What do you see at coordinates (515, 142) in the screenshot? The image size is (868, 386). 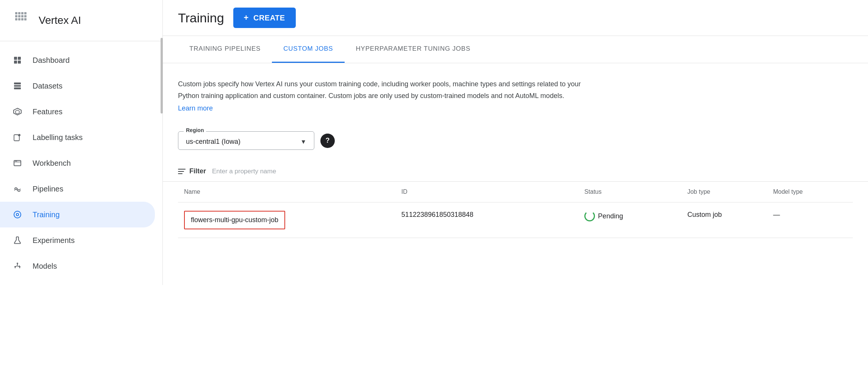 I see `region-area: Region us-central1 (Iowa) ▼ ?` at bounding box center [515, 142].